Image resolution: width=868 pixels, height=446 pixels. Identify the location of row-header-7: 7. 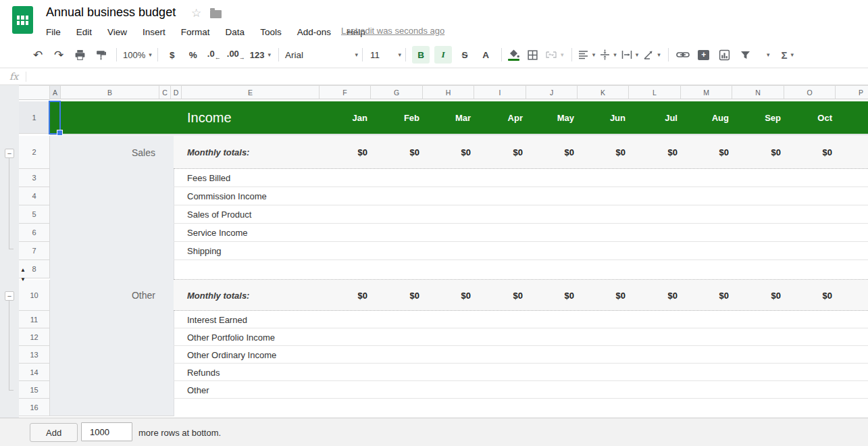
(34, 251).